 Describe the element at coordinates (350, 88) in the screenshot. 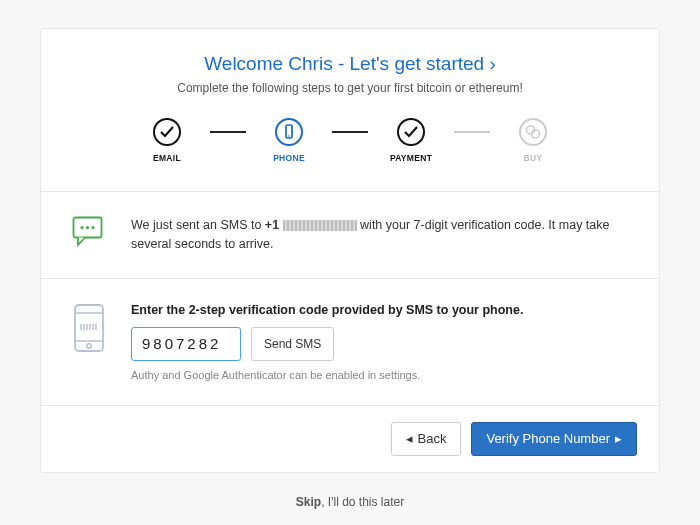

I see `page-subtitle: Complete the following steps to get your…` at that location.